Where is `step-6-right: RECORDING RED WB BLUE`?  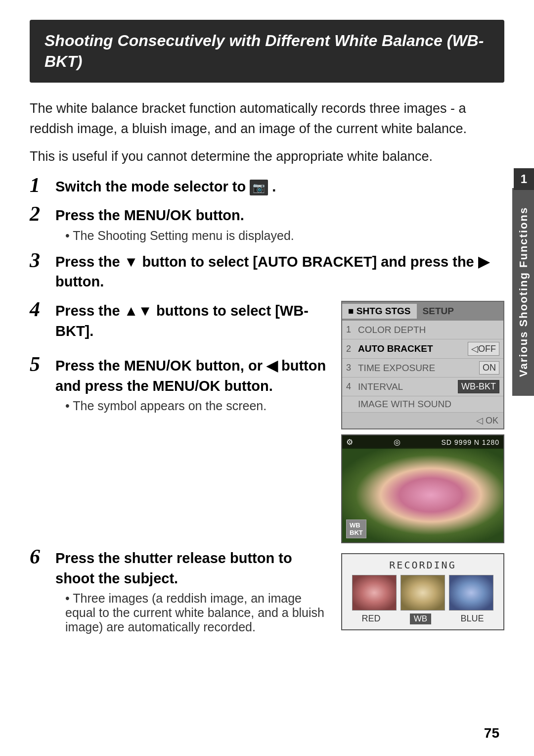
step-6-right: RECORDING RED WB BLUE is located at coordinates (423, 596).